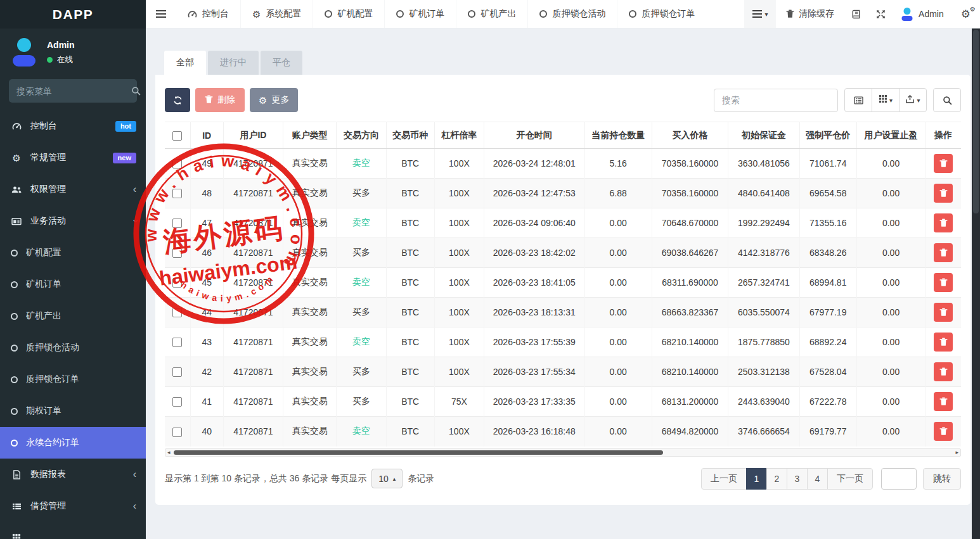  What do you see at coordinates (563, 452) in the screenshot?
I see `horizontal-scrollbar: ◂ ▸` at bounding box center [563, 452].